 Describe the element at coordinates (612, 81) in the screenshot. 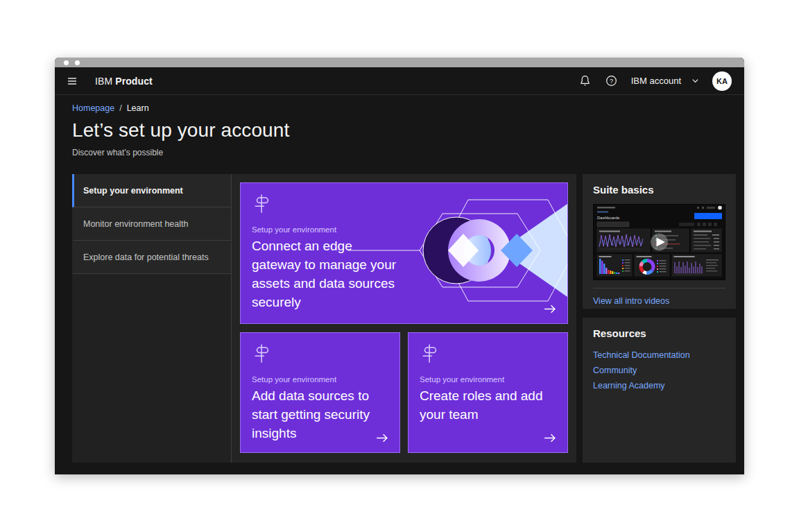

I see `help-button: ?` at that location.